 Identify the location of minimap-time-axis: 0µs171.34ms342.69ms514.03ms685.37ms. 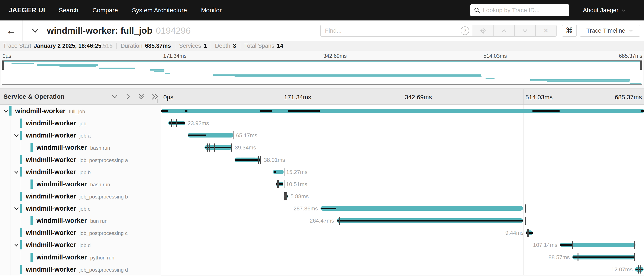
(322, 56).